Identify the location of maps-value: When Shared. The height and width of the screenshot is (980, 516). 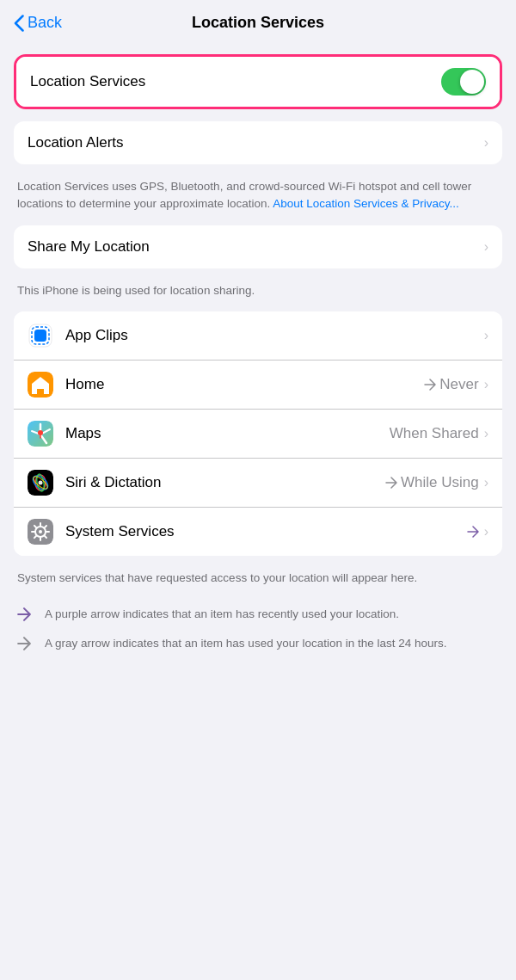
(434, 434).